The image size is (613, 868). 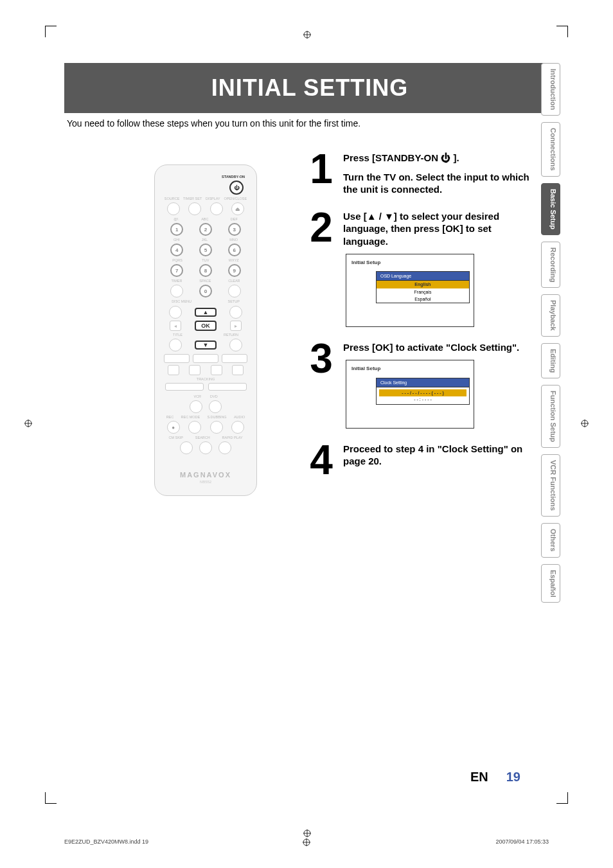 I want to click on tab-vcr-functions: VCR Functions, so click(x=551, y=486).